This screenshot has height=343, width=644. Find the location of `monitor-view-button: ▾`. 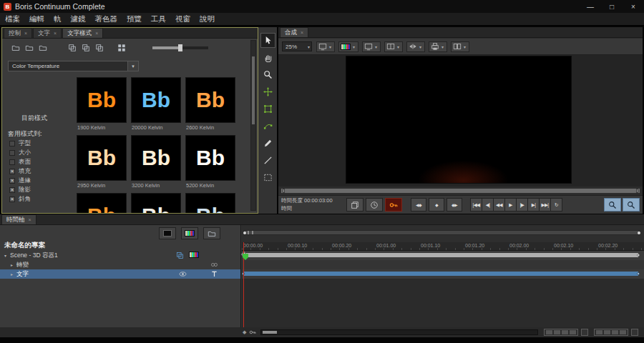

monitor-view-button: ▾ is located at coordinates (326, 47).